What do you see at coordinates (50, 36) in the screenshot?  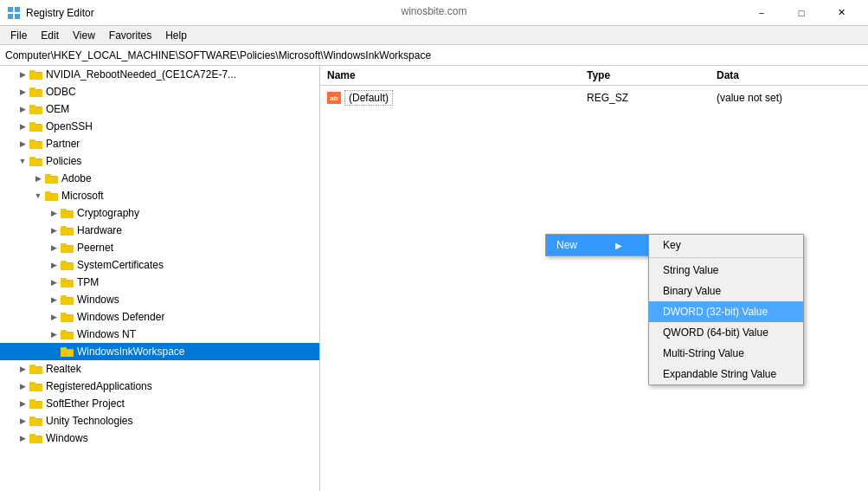 I see `menu-edit: Edit` at bounding box center [50, 36].